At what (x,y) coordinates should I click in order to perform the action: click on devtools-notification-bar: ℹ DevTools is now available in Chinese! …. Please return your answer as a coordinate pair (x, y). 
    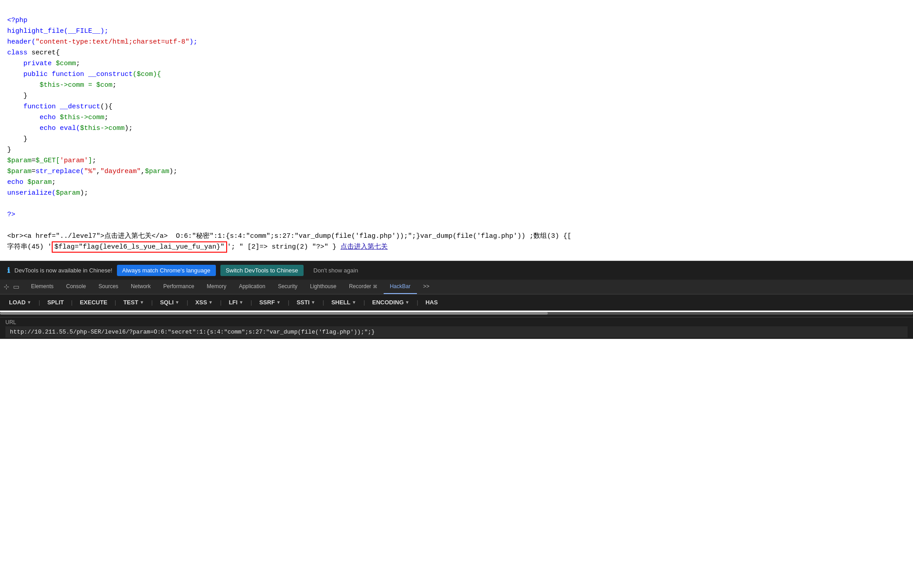
    Looking at the image, I should click on (456, 270).